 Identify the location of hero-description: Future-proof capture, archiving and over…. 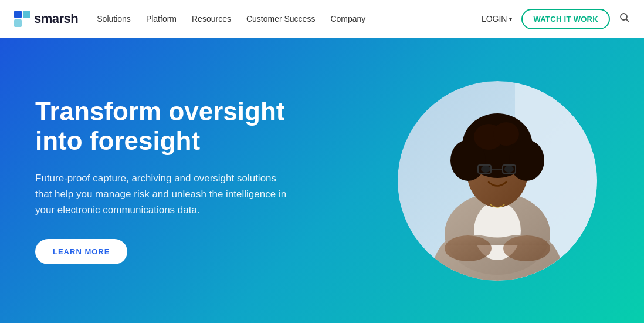
(161, 194).